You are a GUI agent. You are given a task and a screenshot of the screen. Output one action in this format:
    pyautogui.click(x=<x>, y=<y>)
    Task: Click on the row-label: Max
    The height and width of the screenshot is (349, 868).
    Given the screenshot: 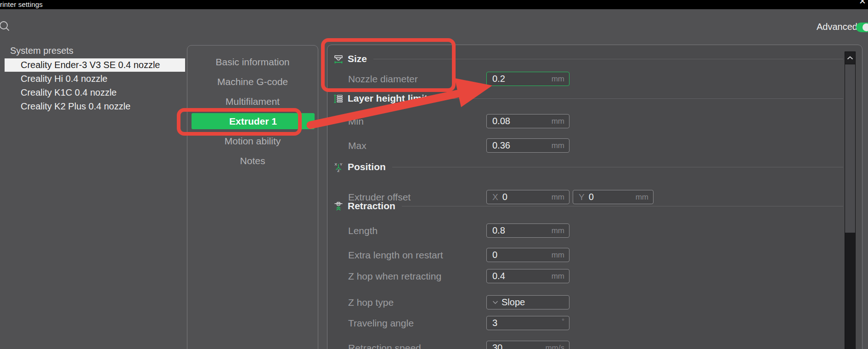 What is the action you would take?
    pyautogui.click(x=357, y=145)
    